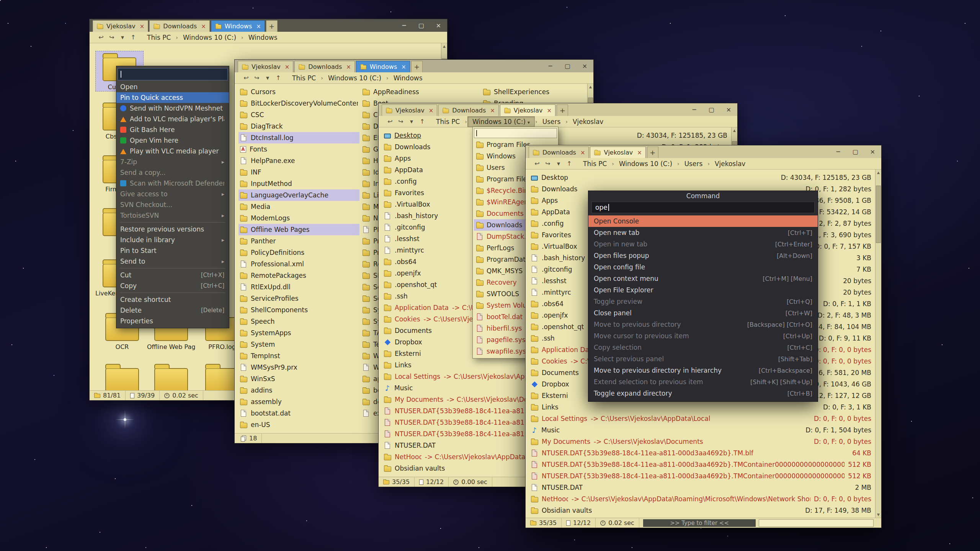 Image resolution: width=980 pixels, height=551 pixels. What do you see at coordinates (701, 430) in the screenshot?
I see `file-row-music: ♪MusicD: 0, F: 1, 504 bytes` at bounding box center [701, 430].